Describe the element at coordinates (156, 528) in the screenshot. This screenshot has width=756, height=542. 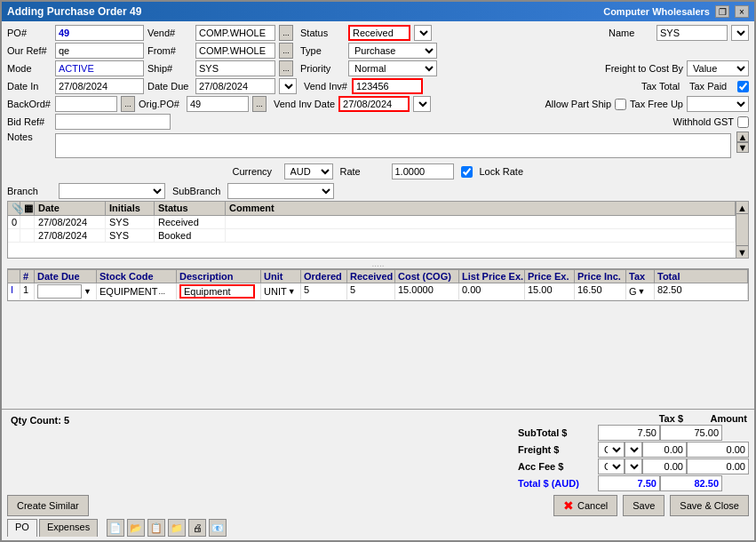
I see `toolbar-icon-copy: 📋` at that location.